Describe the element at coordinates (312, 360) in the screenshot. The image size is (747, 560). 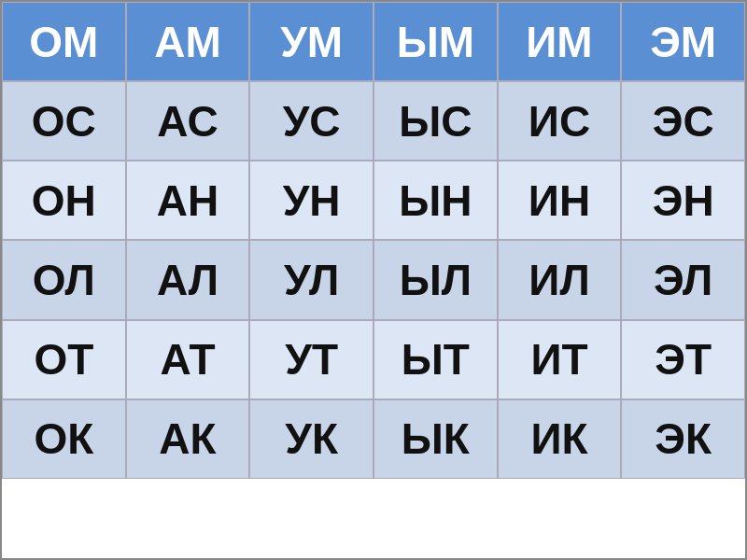
I see `cell-row3-col2: УТ` at that location.